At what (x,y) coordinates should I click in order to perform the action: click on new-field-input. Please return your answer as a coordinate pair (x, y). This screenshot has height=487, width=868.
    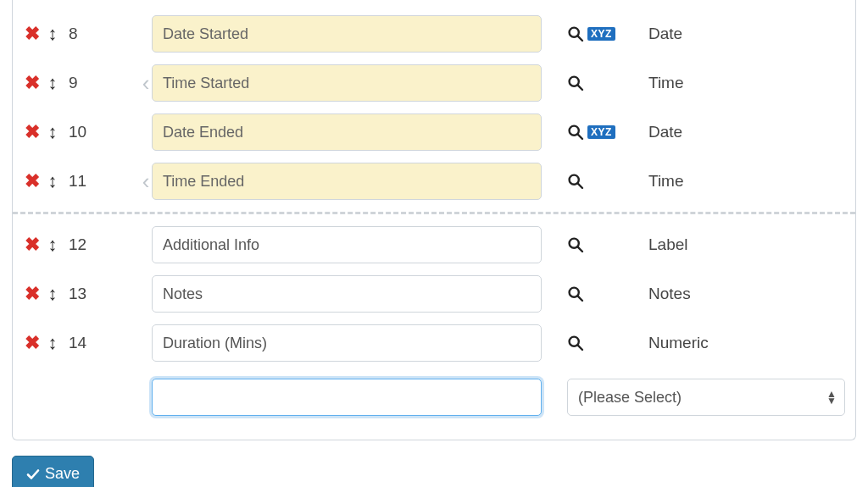
    Looking at the image, I should click on (347, 397).